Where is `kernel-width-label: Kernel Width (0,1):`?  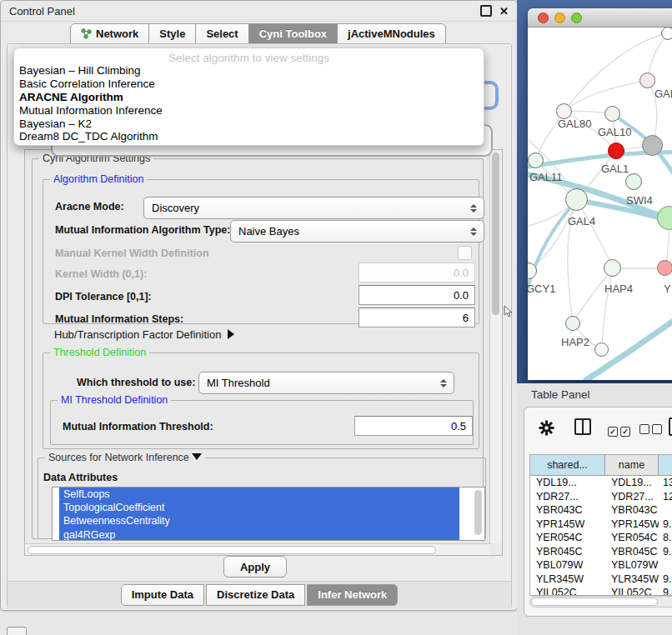
kernel-width-label: Kernel Width (0,1): is located at coordinates (101, 274).